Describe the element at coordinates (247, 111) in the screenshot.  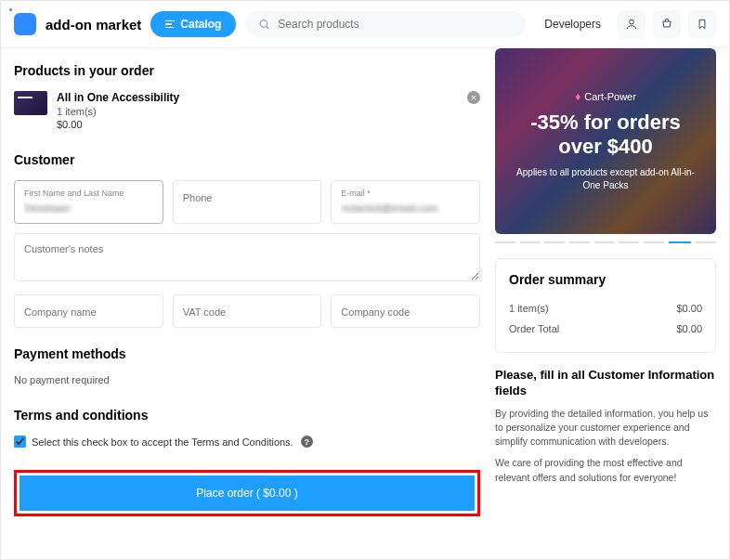
I see `product-row: All in One Accessibility 1 item(s) $0.00` at that location.